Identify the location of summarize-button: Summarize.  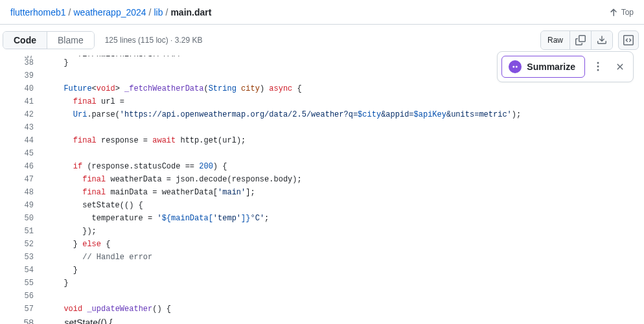
(543, 67).